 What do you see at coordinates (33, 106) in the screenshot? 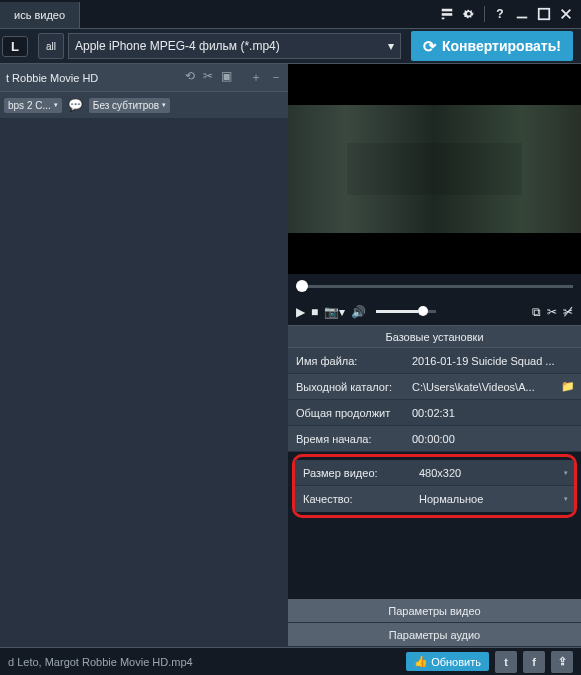
I see `audio-track-dropdown: bps 2 С...▾` at bounding box center [33, 106].